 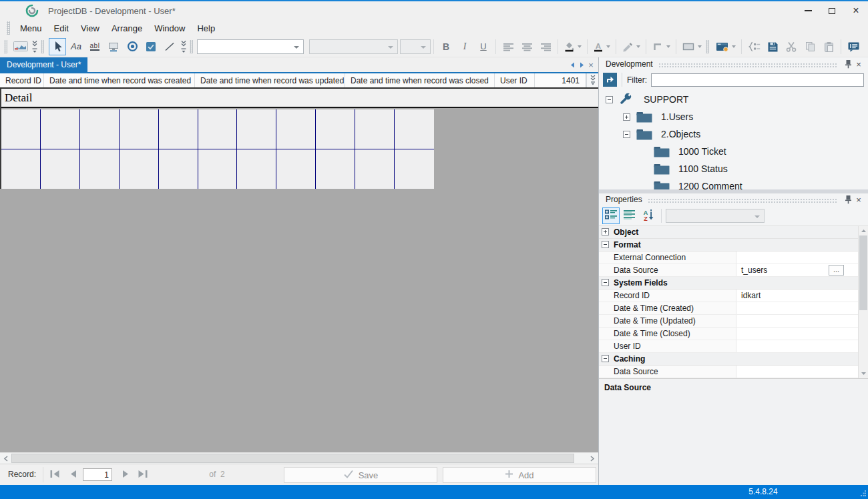 I want to click on tree-item-1-users: 1.Users, so click(x=733, y=117).